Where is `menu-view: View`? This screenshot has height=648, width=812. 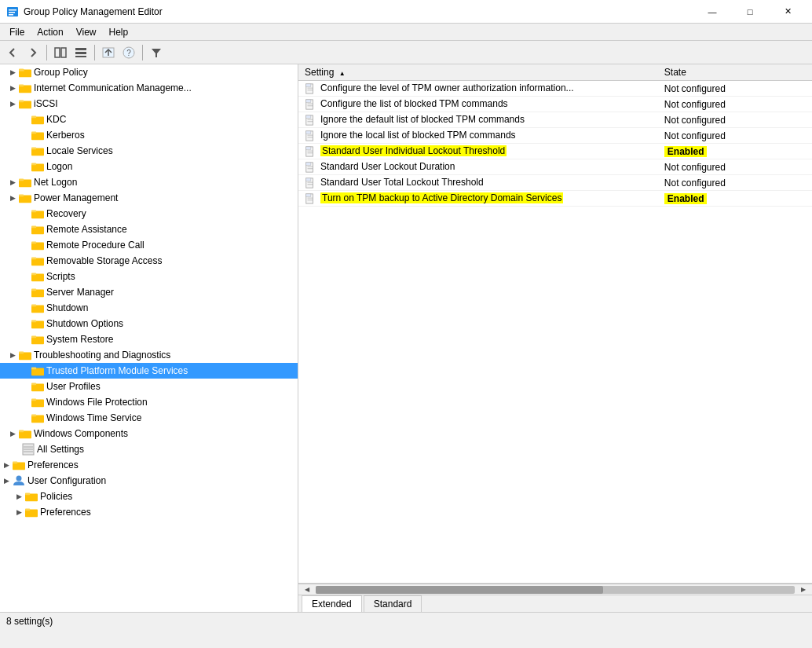
menu-view: View is located at coordinates (86, 32).